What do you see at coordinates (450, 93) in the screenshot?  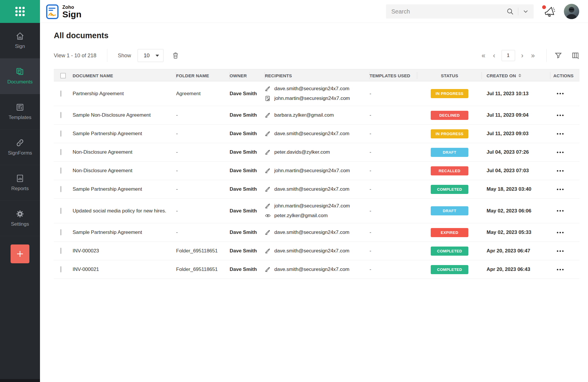 I see `status-badge: IN PROGRESS` at bounding box center [450, 93].